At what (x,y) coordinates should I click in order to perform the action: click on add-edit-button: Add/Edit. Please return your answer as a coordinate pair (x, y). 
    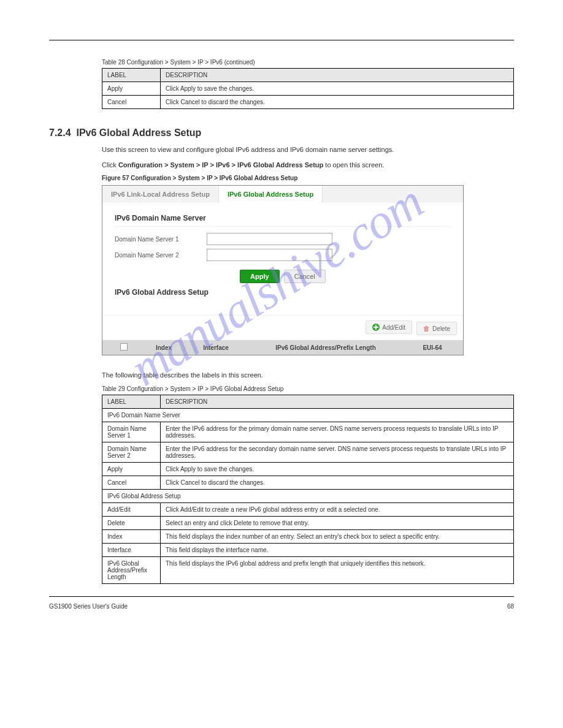
    Looking at the image, I should click on (389, 327).